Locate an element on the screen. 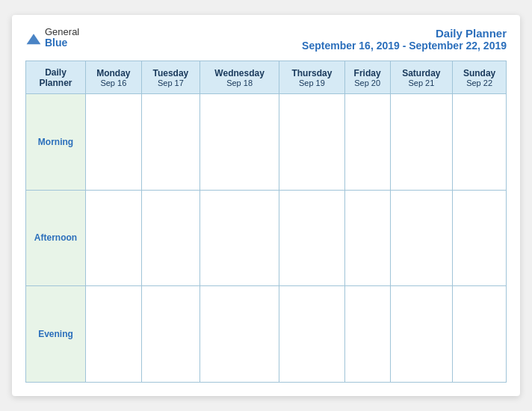 This screenshot has height=411, width=532. header: General Blue Daily Planner September 16,… is located at coordinates (266, 39).